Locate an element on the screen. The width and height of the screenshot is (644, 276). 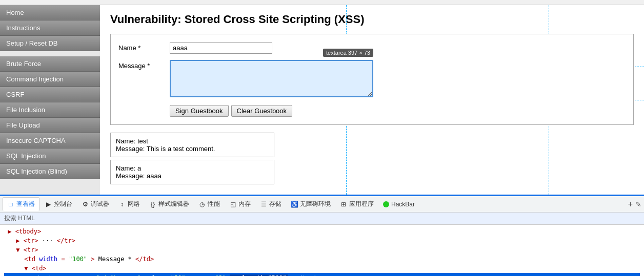
sidebar-item-file-upload: File Upload is located at coordinates (50, 125).